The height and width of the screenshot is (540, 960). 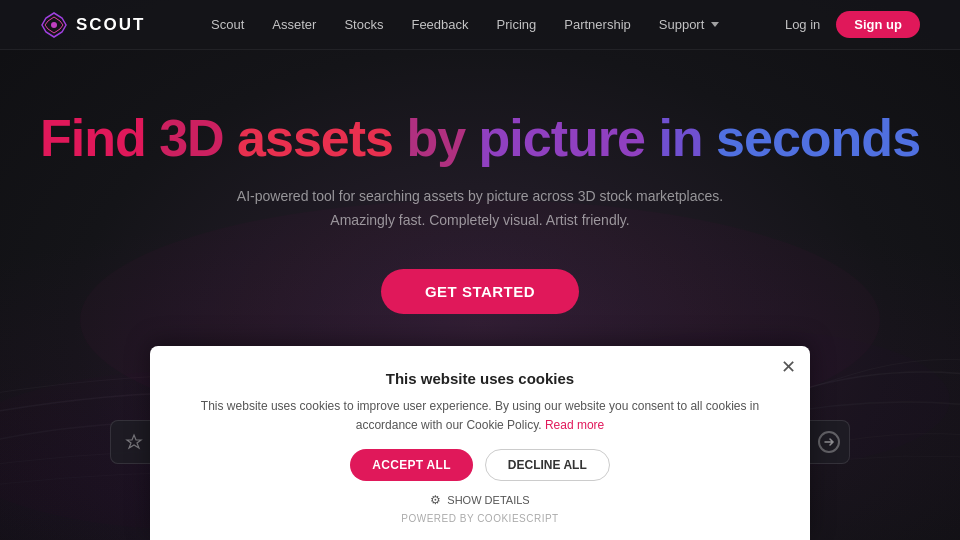 I want to click on gear-icon: ⚙, so click(x=436, y=500).